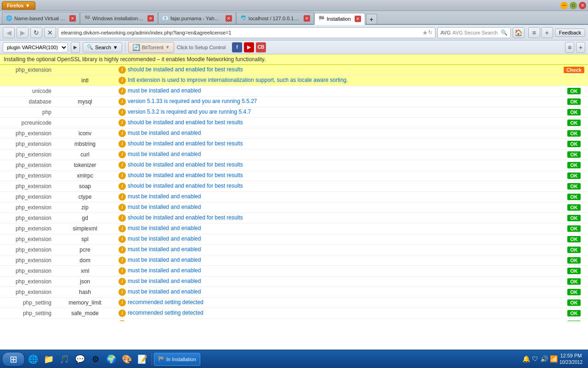 Image resolution: width=588 pixels, height=368 pixels. What do you see at coordinates (340, 19) in the screenshot?
I see `tab-installation: 🏁 Installation ✕` at bounding box center [340, 19].